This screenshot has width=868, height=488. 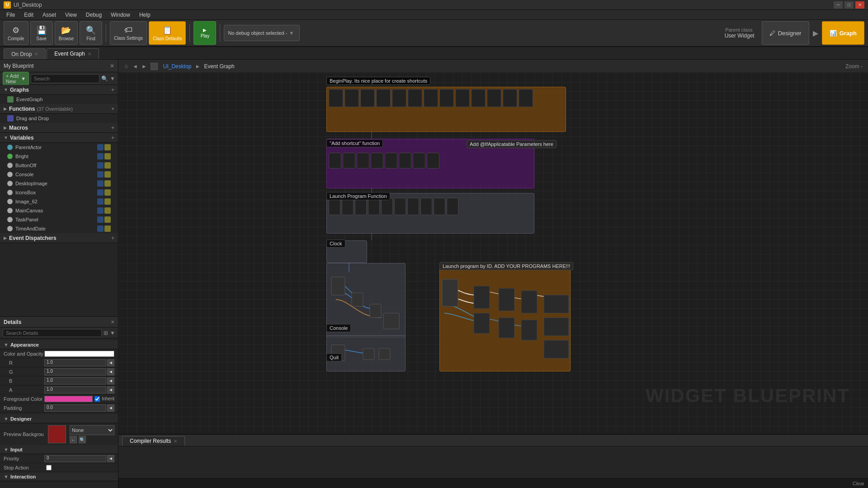 What do you see at coordinates (108, 174) in the screenshot?
I see `console-ri2` at bounding box center [108, 174].